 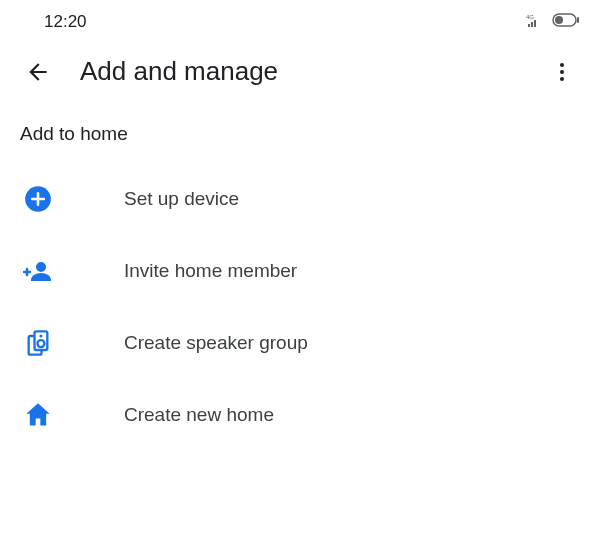 I want to click on svg-text: 4G, so click(x=530, y=17).